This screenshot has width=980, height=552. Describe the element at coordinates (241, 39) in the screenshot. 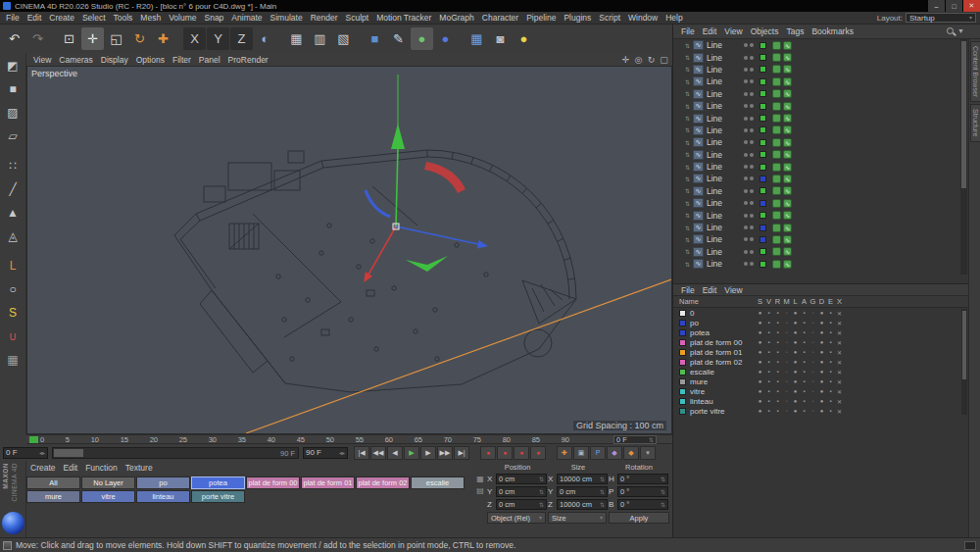

I see `toolbar-icon: Z` at that location.